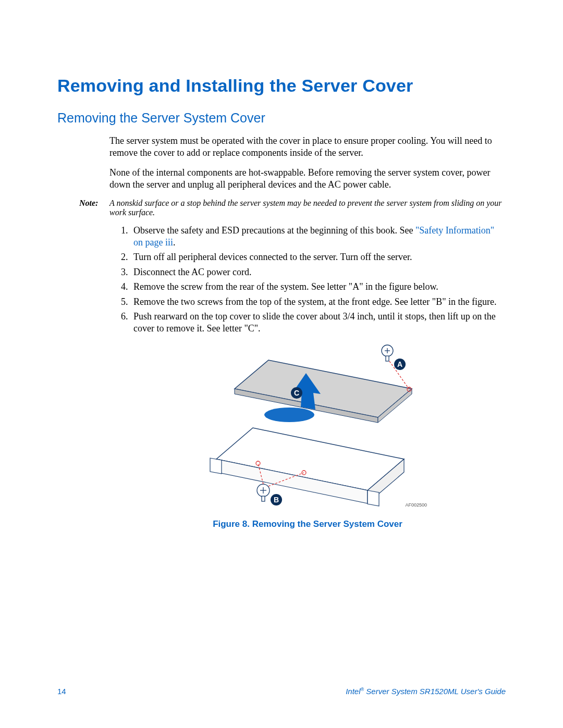 The height and width of the screenshot is (728, 563). What do you see at coordinates (174, 242) in the screenshot?
I see `step-1-post: .` at bounding box center [174, 242].